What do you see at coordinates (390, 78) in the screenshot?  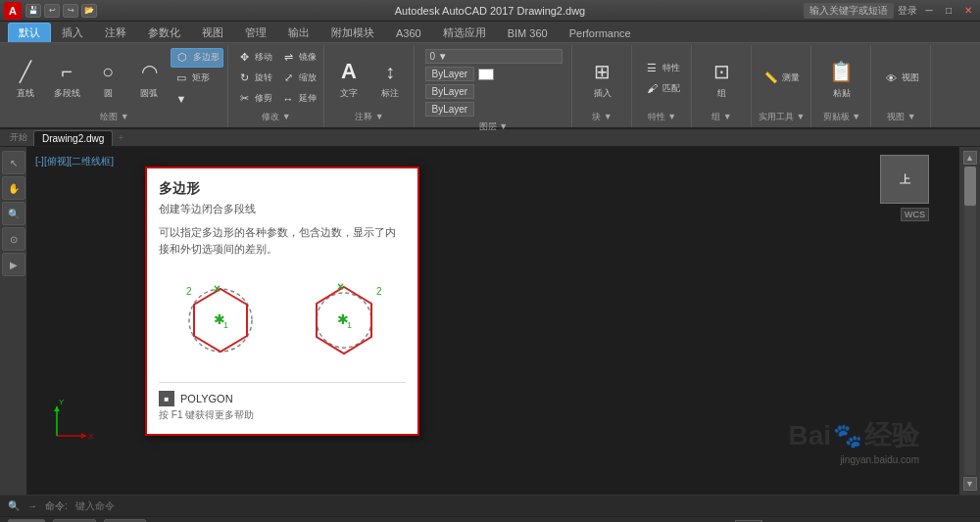 I see `dim-btn: ↕ 标注` at bounding box center [390, 78].